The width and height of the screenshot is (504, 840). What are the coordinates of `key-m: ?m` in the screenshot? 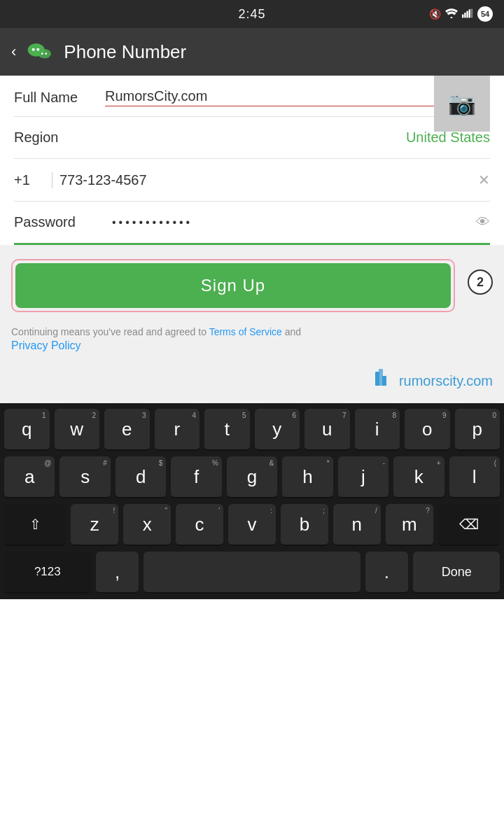 It's located at (410, 525).